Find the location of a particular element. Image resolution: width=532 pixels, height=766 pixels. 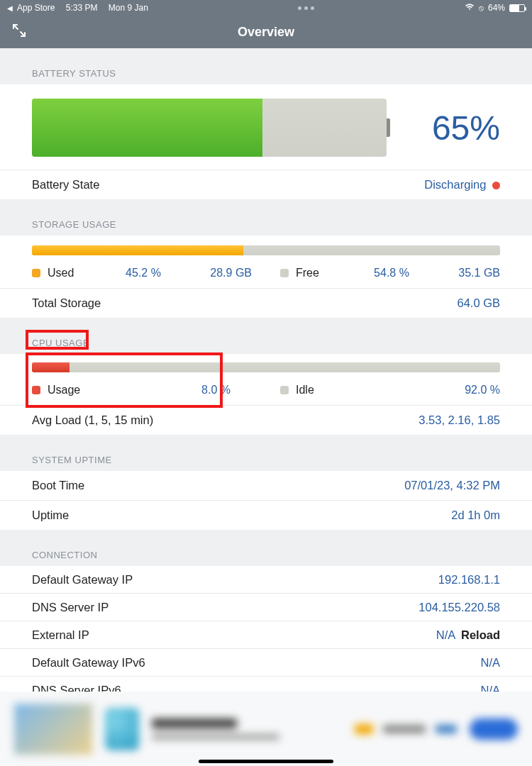

storage-free-pct: 54.8 % is located at coordinates (392, 273).